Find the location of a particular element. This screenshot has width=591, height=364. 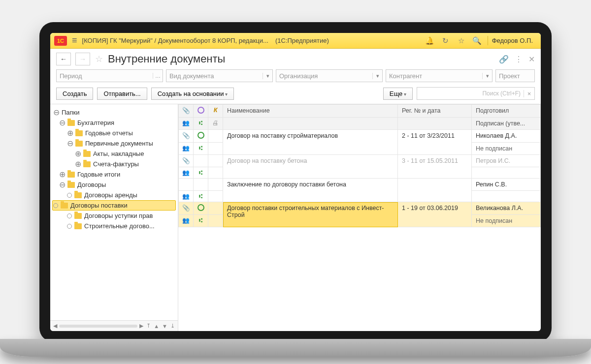

link-icon: 🔗 is located at coordinates (504, 59).